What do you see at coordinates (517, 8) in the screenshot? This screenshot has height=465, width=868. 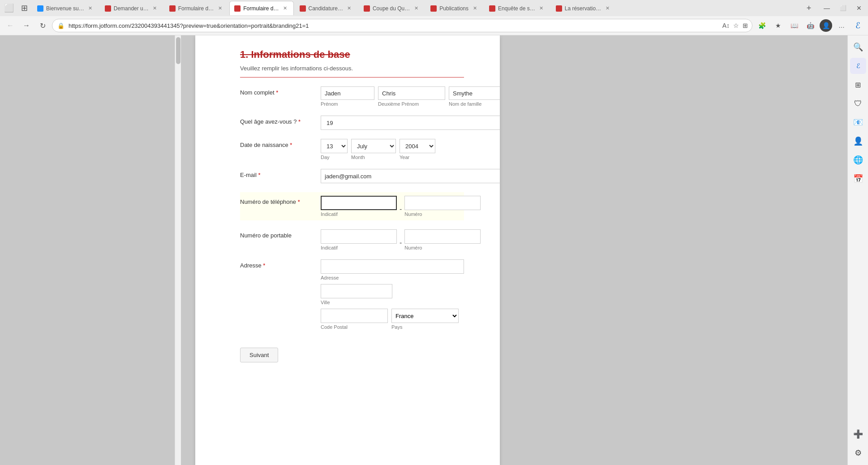 I see `tab-enquete: Enquête de s… ✕` at bounding box center [517, 8].